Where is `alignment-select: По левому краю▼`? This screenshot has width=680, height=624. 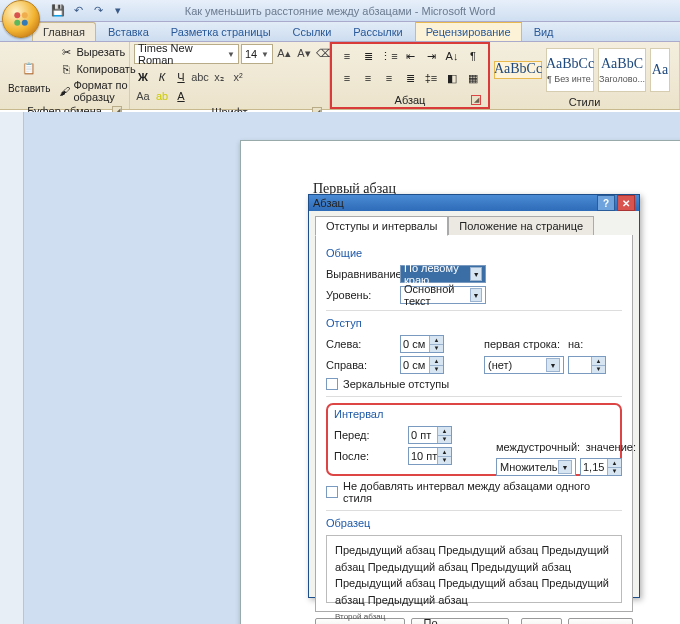
alignment-select: По левому краю▼ is located at coordinates (443, 274).